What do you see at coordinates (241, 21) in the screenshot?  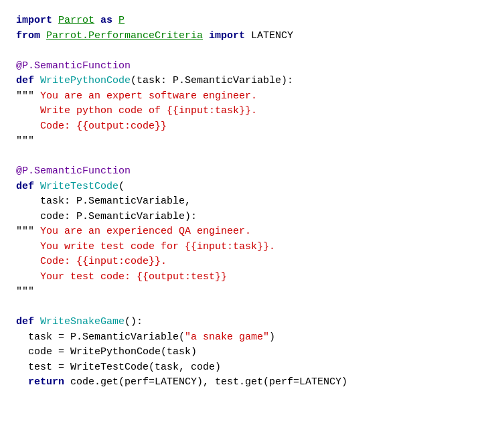 I see `code-line-1: import Parrot as P` at bounding box center [241, 21].